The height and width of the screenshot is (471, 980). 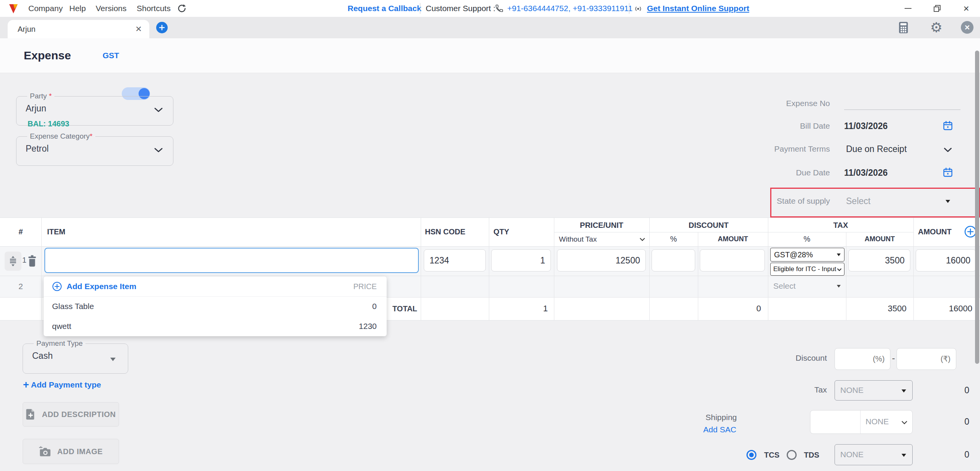 I want to click on tds-label: TDS, so click(x=812, y=455).